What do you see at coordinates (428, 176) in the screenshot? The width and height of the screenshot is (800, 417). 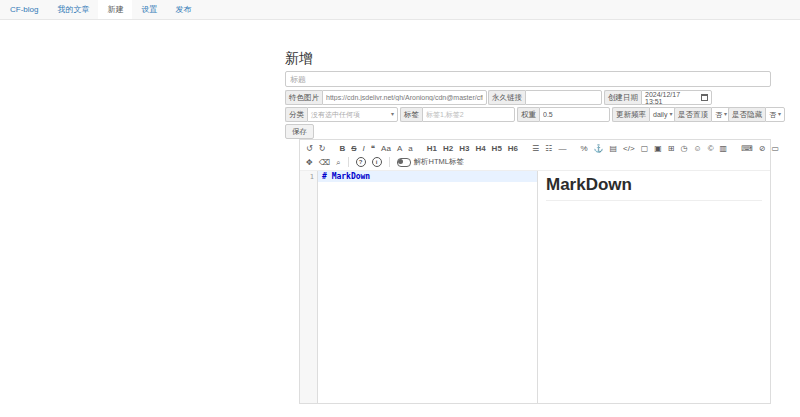 I see `active-line: # MarkDown` at bounding box center [428, 176].